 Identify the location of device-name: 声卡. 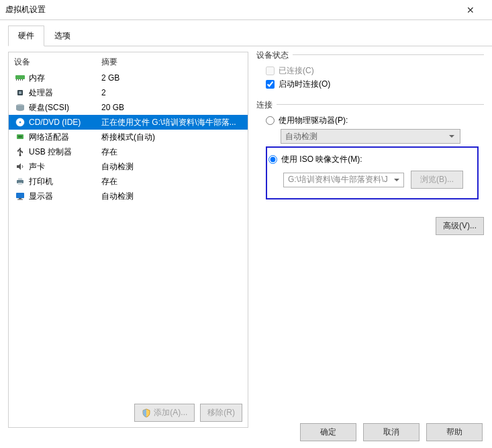
(64, 167).